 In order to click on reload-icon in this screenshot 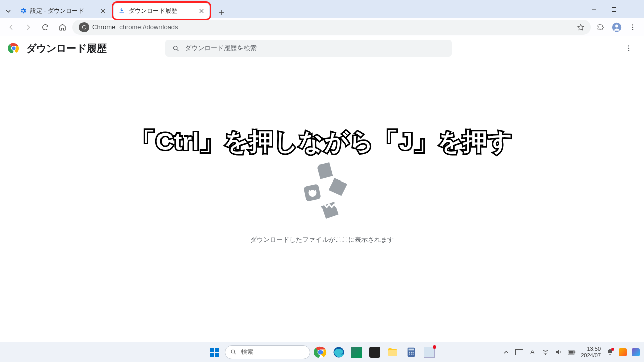, I will do `click(45, 27)`.